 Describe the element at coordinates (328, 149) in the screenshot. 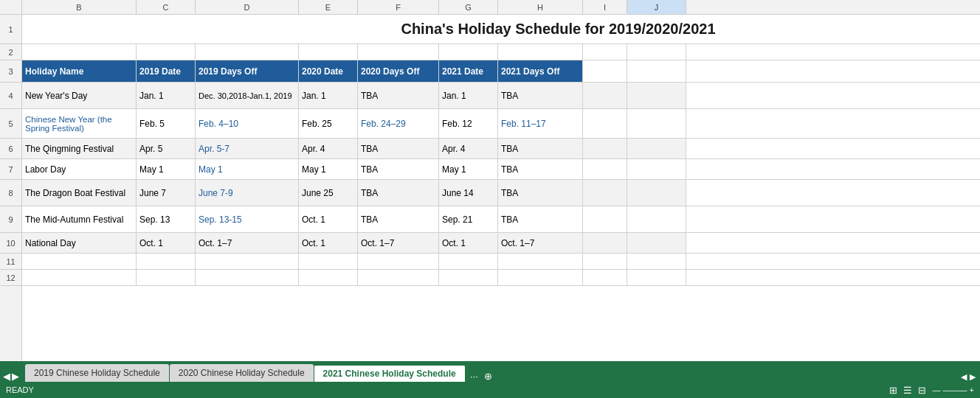

I see `cell-6e: Apr. 4` at that location.